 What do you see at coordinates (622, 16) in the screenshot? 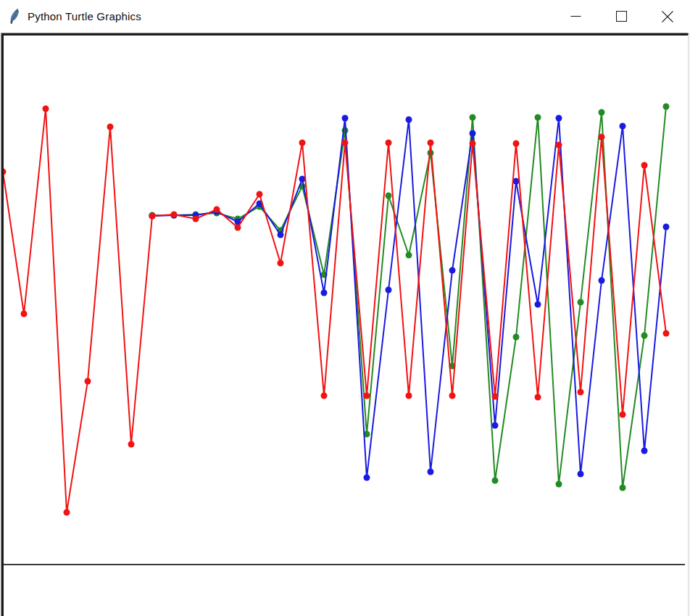
I see `window-controls` at bounding box center [622, 16].